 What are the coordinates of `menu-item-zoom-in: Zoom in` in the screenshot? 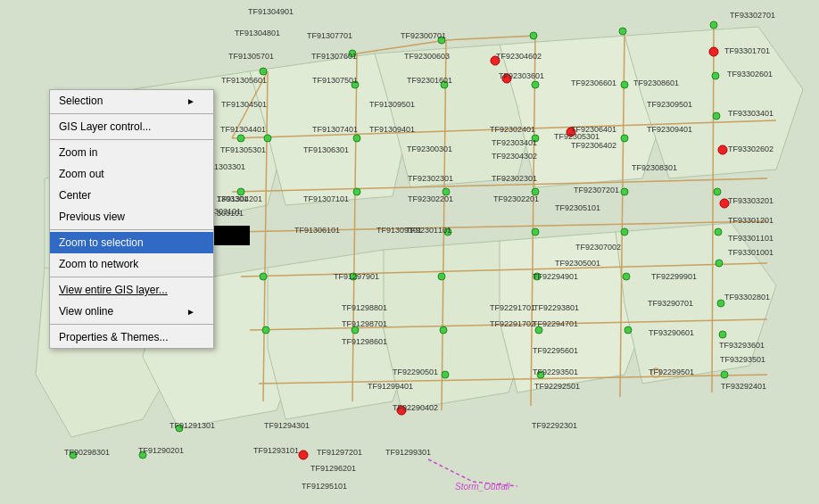 It's located at (132, 153).